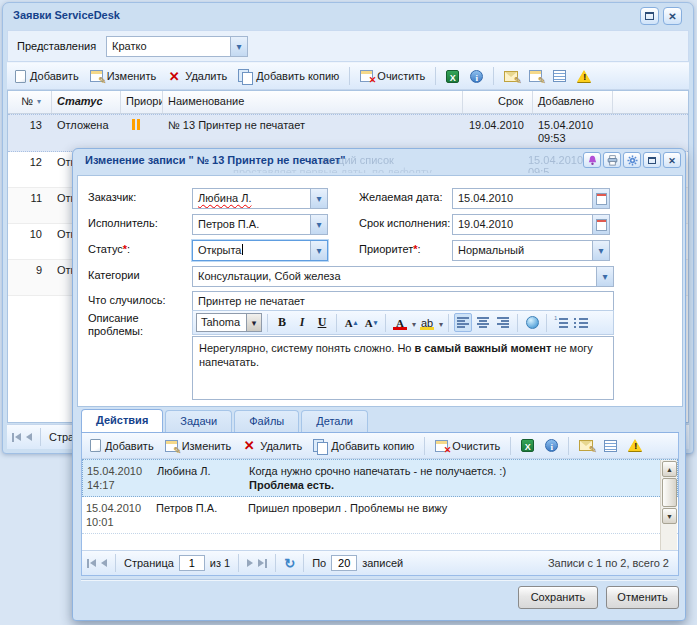  What do you see at coordinates (483, 322) in the screenshot?
I see `align-center-button` at bounding box center [483, 322].